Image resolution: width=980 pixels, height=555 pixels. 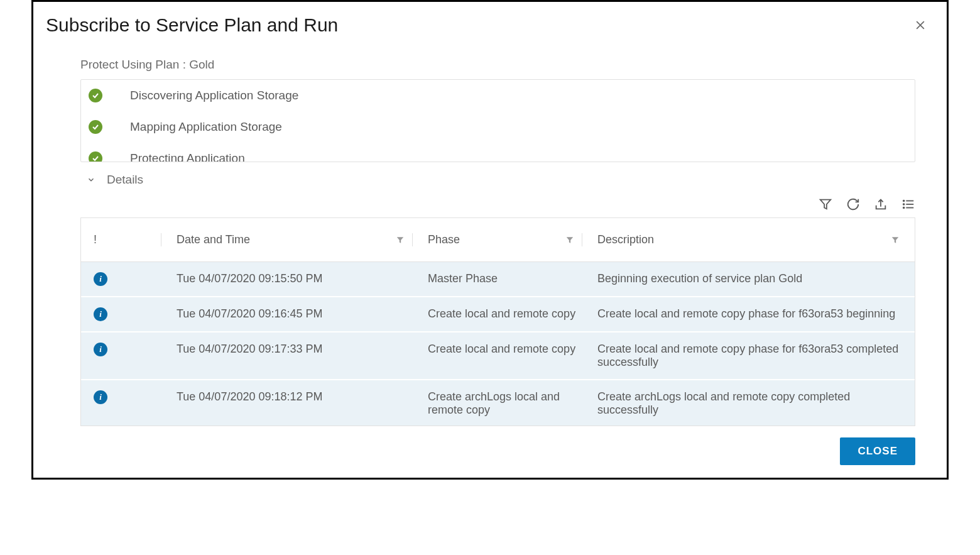 What do you see at coordinates (853, 204) in the screenshot?
I see `refresh-icon` at bounding box center [853, 204].